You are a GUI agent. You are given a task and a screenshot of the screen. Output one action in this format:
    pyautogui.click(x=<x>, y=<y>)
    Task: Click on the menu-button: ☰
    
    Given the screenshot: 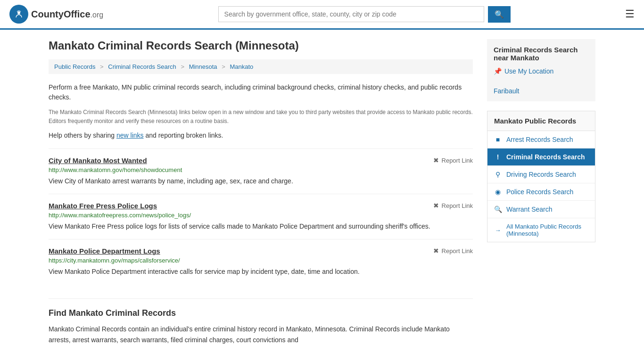 What is the action you would take?
    pyautogui.click(x=630, y=14)
    